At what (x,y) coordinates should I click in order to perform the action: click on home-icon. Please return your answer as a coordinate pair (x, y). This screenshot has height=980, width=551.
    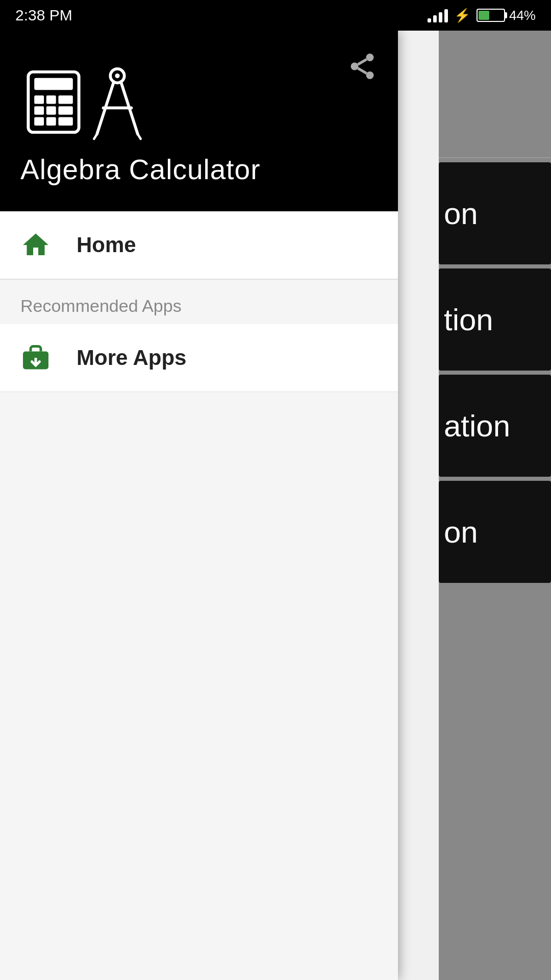
    Looking at the image, I should click on (36, 245).